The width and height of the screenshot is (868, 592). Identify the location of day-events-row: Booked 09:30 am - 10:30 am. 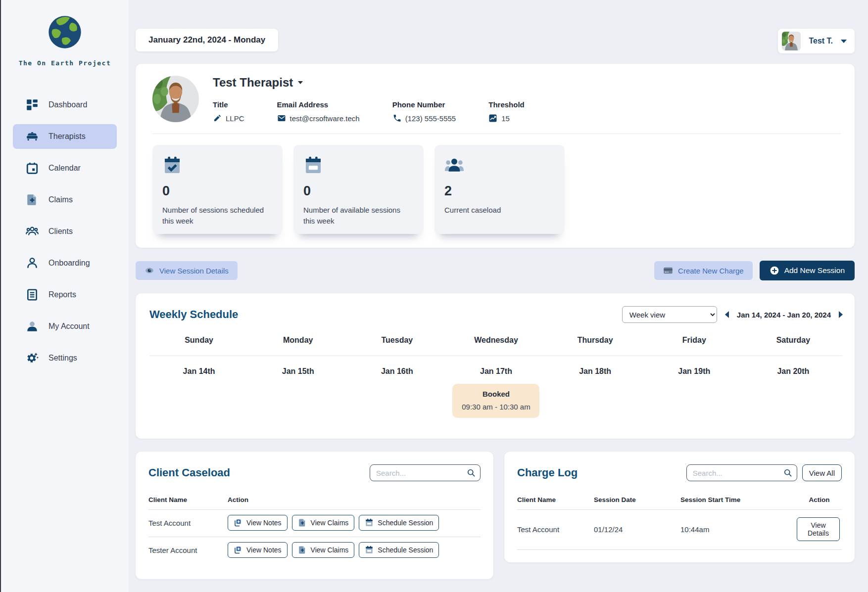
(496, 401).